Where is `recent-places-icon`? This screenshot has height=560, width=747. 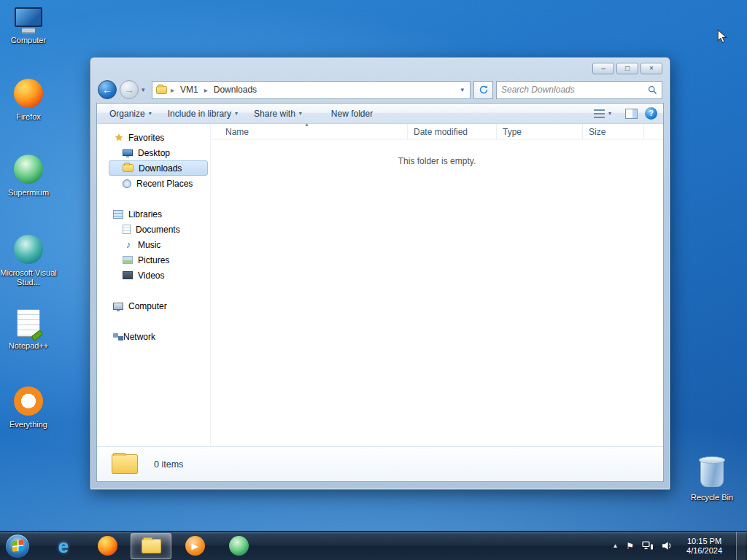
recent-places-icon is located at coordinates (127, 184).